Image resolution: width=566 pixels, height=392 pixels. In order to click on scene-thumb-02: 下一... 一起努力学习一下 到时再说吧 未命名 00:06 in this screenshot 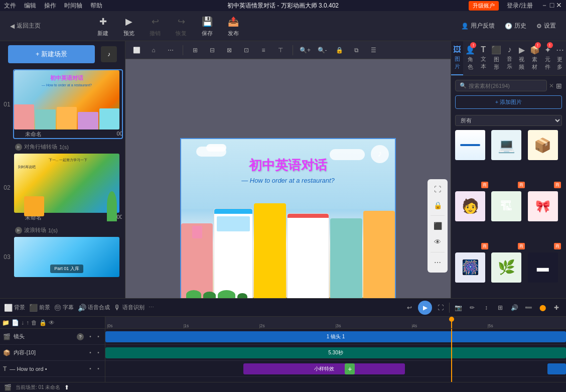, I will do `click(68, 188)`.